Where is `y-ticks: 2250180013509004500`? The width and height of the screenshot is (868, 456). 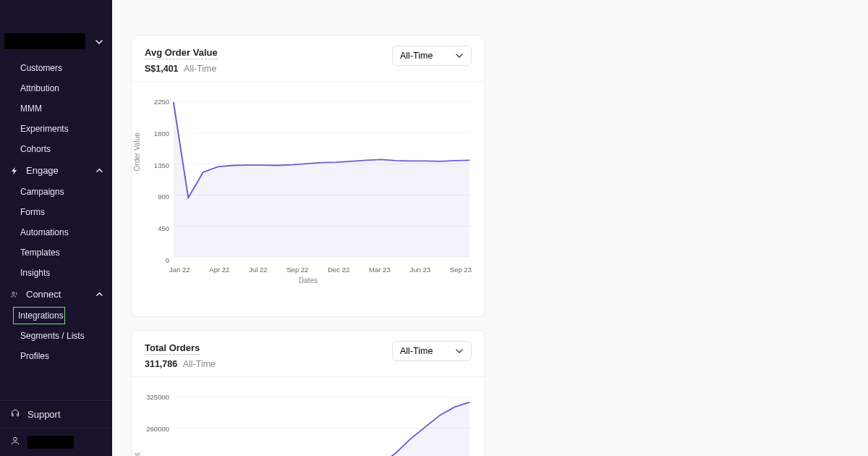 y-ticks: 2250180013509004500 is located at coordinates (157, 181).